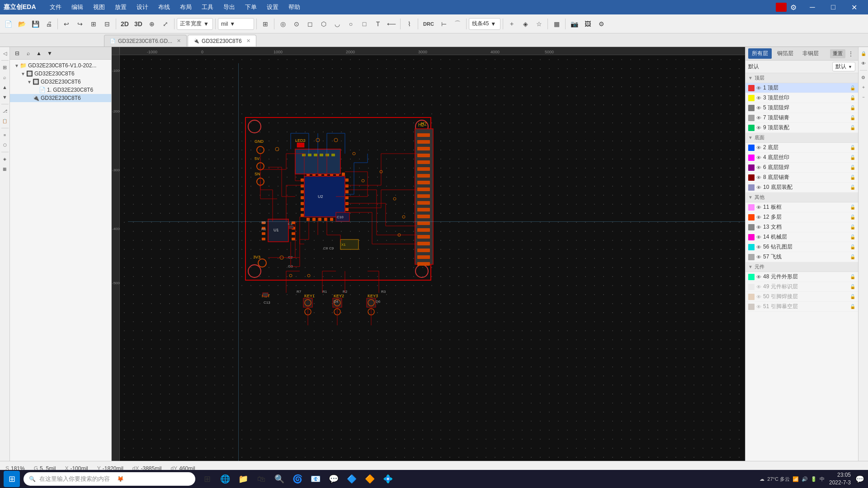  What do you see at coordinates (251, 7) in the screenshot?
I see `menu-order: 下单` at bounding box center [251, 7].